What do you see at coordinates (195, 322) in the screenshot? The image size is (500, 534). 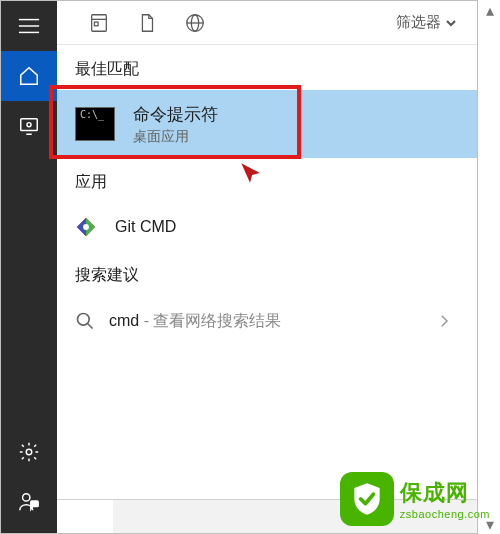 I see `suggestion-text: cmd - 查看网络搜索结果` at bounding box center [195, 322].